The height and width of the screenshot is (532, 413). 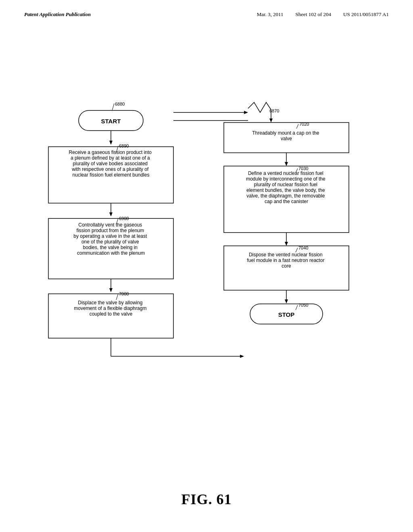 What do you see at coordinates (111, 247) in the screenshot?
I see `node-6900: 6900 Controllably vent the gaseous fissi…` at bounding box center [111, 247].